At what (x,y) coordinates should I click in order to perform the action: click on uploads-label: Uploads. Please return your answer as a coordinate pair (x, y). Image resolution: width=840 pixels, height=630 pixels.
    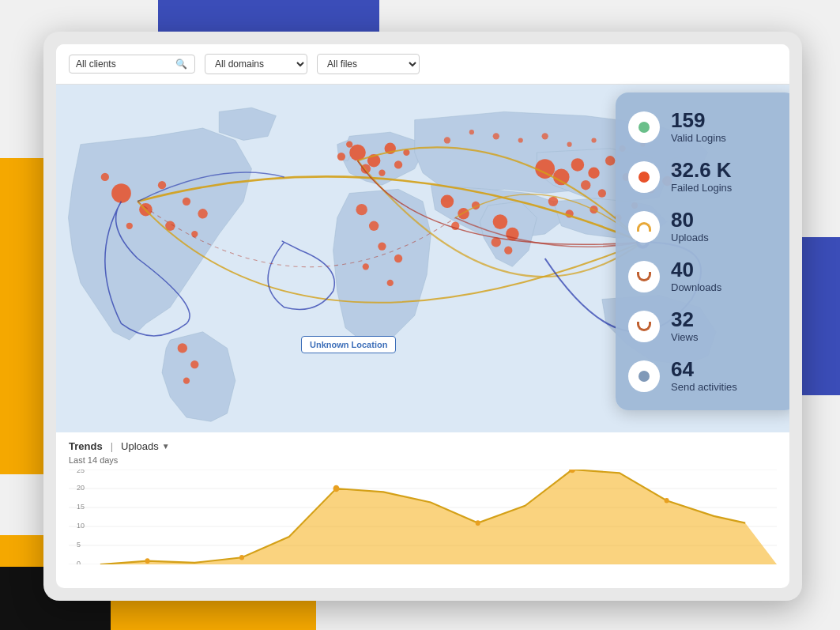
    Looking at the image, I should click on (690, 237).